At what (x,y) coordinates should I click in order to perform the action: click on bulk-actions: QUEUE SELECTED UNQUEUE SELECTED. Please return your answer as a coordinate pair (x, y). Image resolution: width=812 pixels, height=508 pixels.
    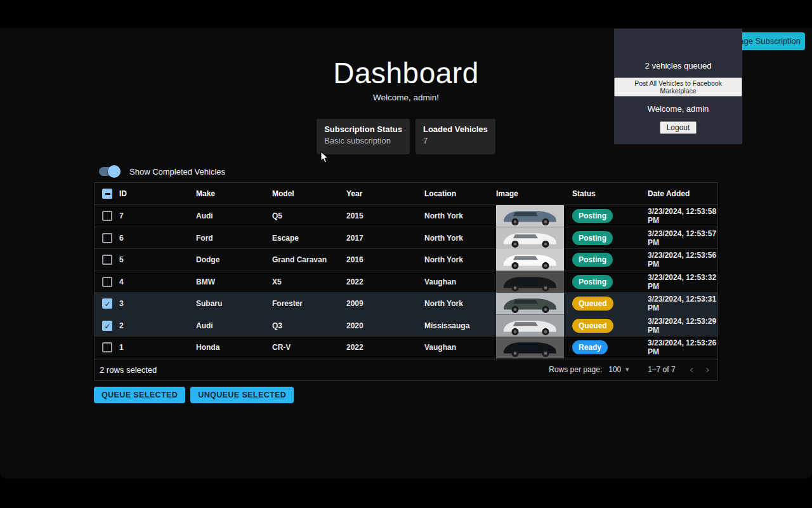
    Looking at the image, I should click on (453, 395).